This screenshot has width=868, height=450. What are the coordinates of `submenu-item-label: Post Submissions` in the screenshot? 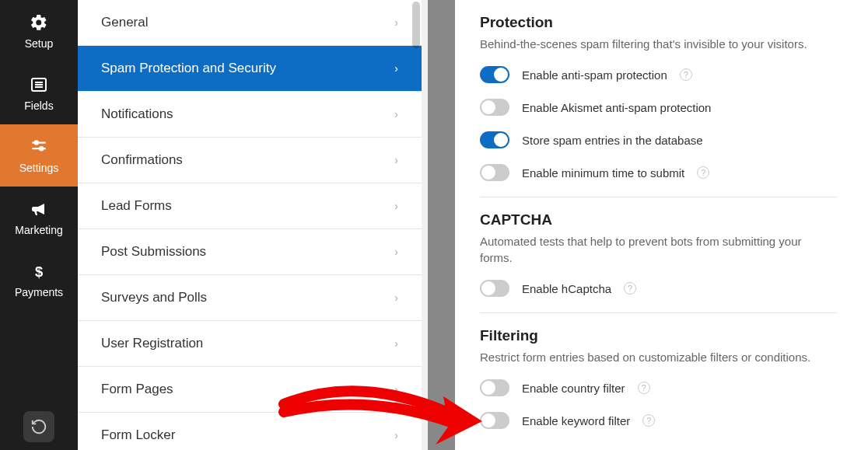 It's located at (154, 252).